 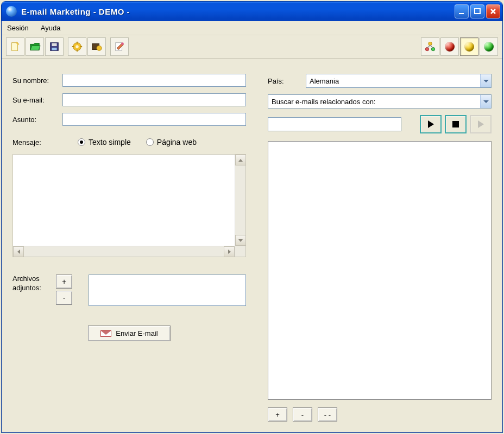 I want to click on attach-add-button: +, so click(x=64, y=282).